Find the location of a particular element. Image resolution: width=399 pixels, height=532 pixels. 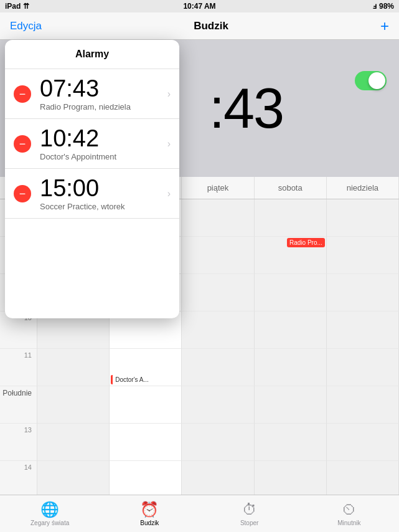

time-14: 14 is located at coordinates (19, 478).